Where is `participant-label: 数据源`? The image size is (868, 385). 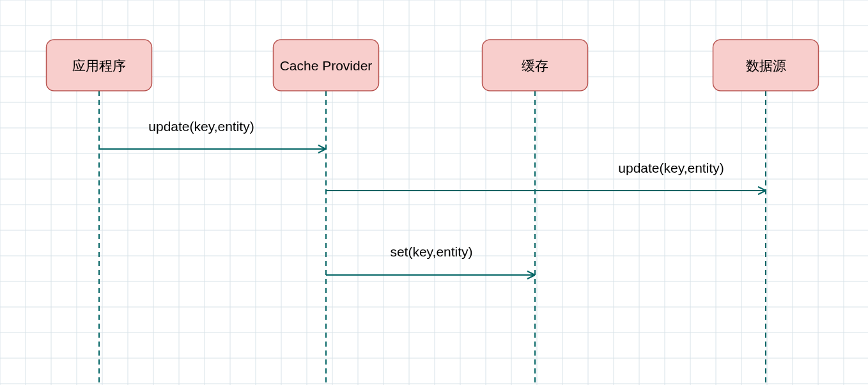
participant-label: 数据源 is located at coordinates (766, 65).